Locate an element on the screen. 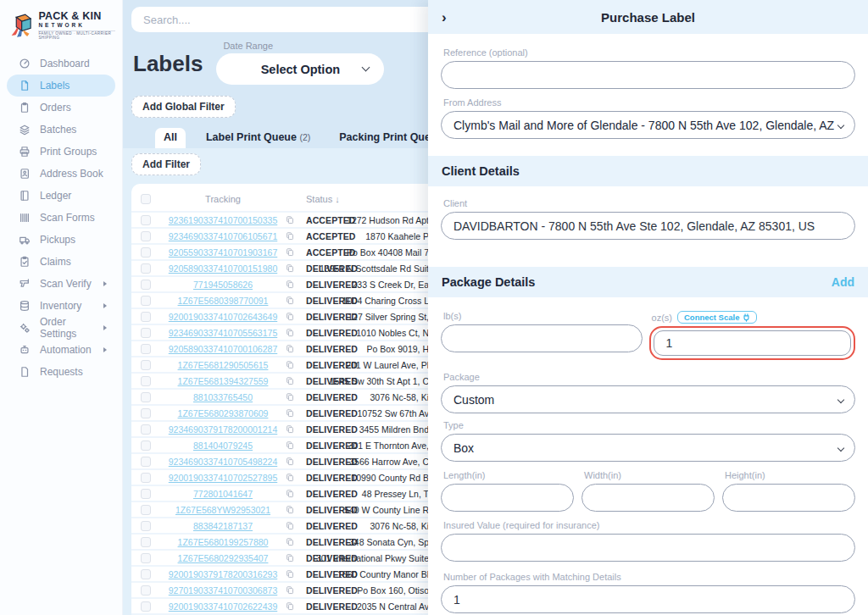 Image resolution: width=868 pixels, height=615 pixels. tracking-link: 9270190337410700306873 is located at coordinates (223, 590).